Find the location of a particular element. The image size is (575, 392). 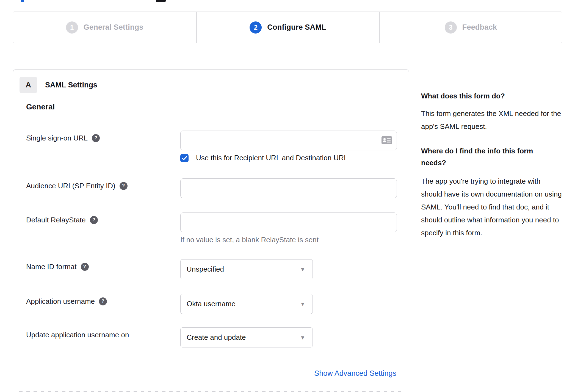

application-username-help-icon: ? is located at coordinates (103, 301).